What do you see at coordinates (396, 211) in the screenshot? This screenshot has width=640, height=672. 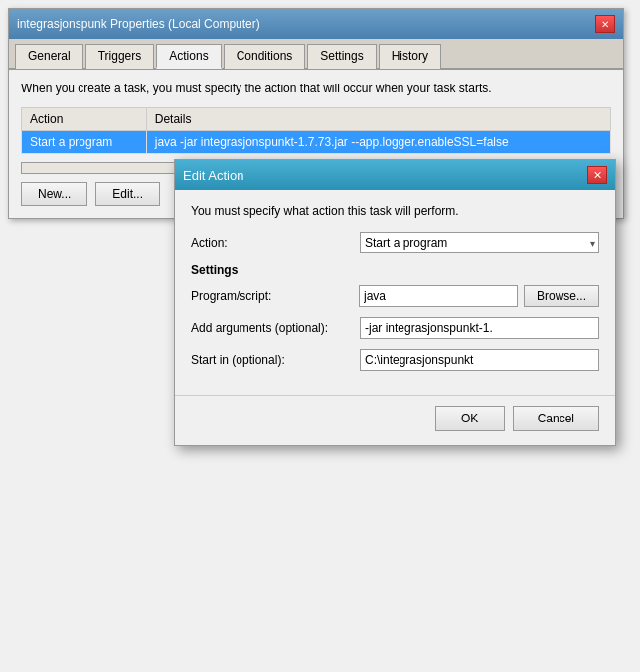 I see `dialog-info-text: You must specify what action this task w…` at bounding box center [396, 211].